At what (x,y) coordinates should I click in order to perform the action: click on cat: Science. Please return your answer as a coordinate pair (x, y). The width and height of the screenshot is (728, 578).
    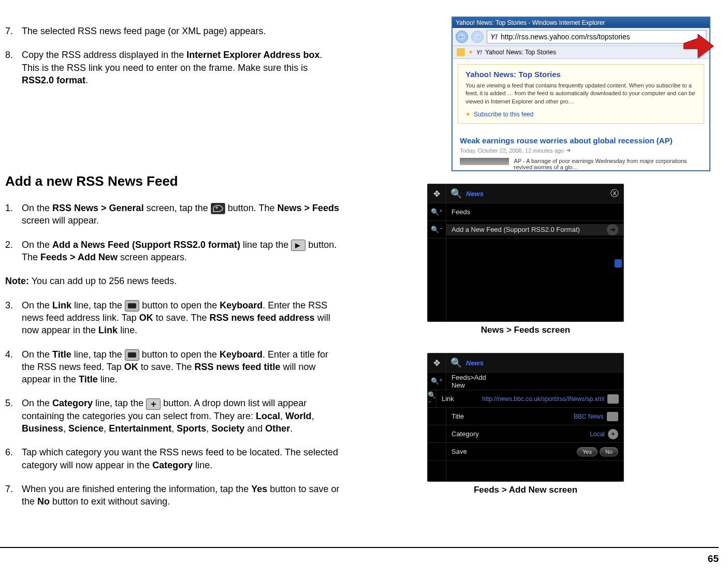
    Looking at the image, I should click on (86, 428).